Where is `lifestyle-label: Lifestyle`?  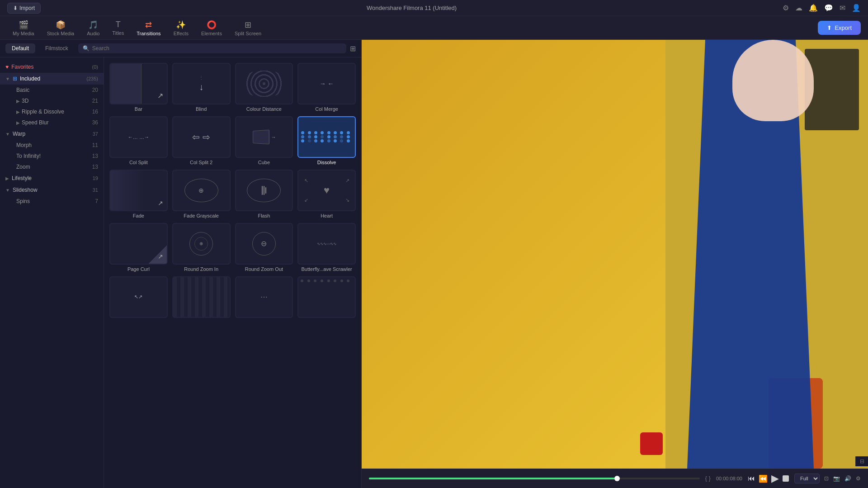 lifestyle-label: Lifestyle is located at coordinates (22, 178).